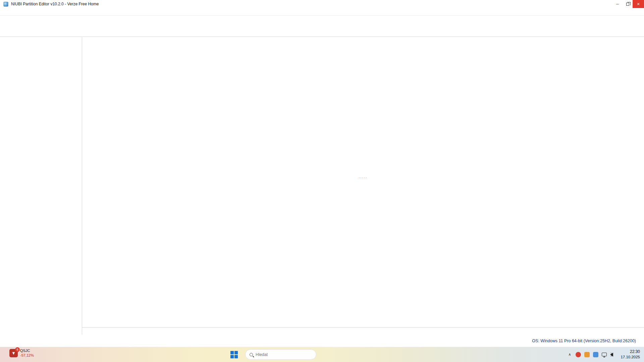  What do you see at coordinates (322, 26) in the screenshot?
I see `toolbar` at bounding box center [322, 26].